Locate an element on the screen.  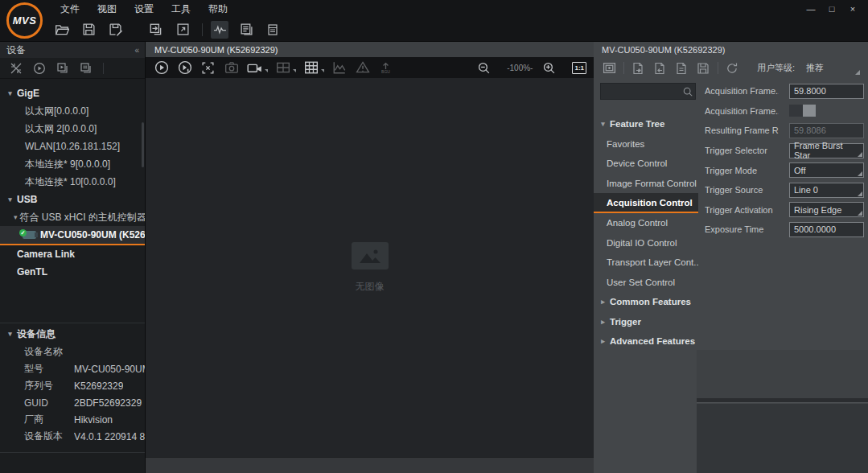
nav-advanced-features: ▸Advanced Features is located at coordinates (646, 341).